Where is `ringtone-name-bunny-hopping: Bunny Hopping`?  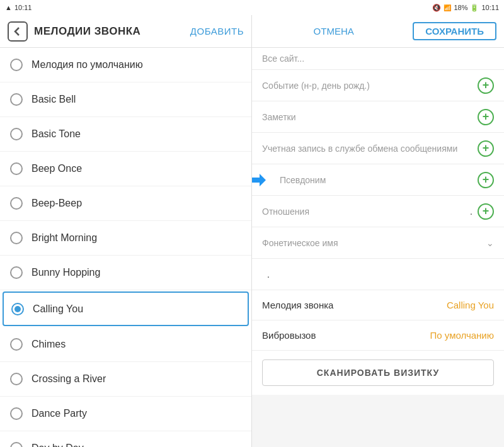
ringtone-name-bunny-hopping: Bunny Hopping is located at coordinates (66, 273).